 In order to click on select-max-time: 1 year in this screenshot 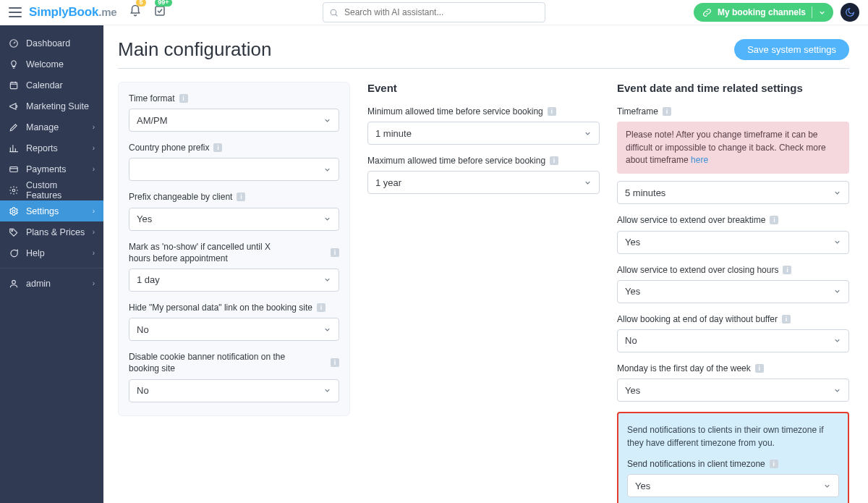, I will do `click(483, 182)`.